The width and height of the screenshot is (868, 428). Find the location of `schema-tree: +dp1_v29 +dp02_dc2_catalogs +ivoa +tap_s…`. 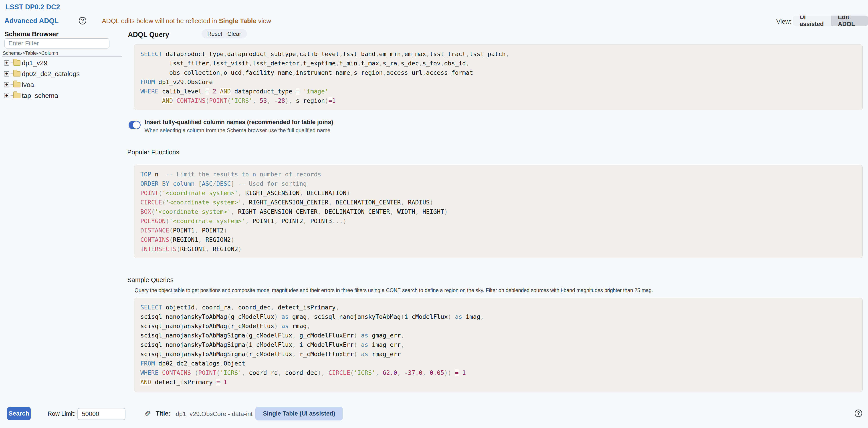

schema-tree: +dp1_v29 +dp02_dc2_catalogs +ivoa +tap_s… is located at coordinates (62, 79).